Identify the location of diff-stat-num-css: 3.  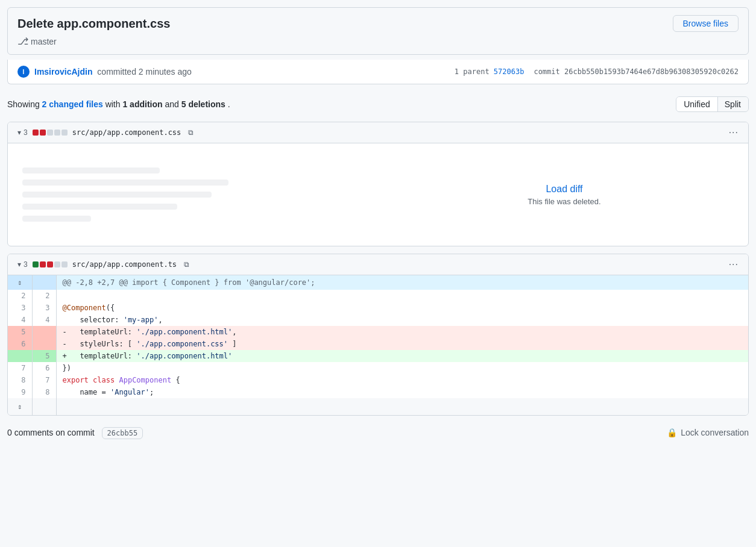
(25, 133).